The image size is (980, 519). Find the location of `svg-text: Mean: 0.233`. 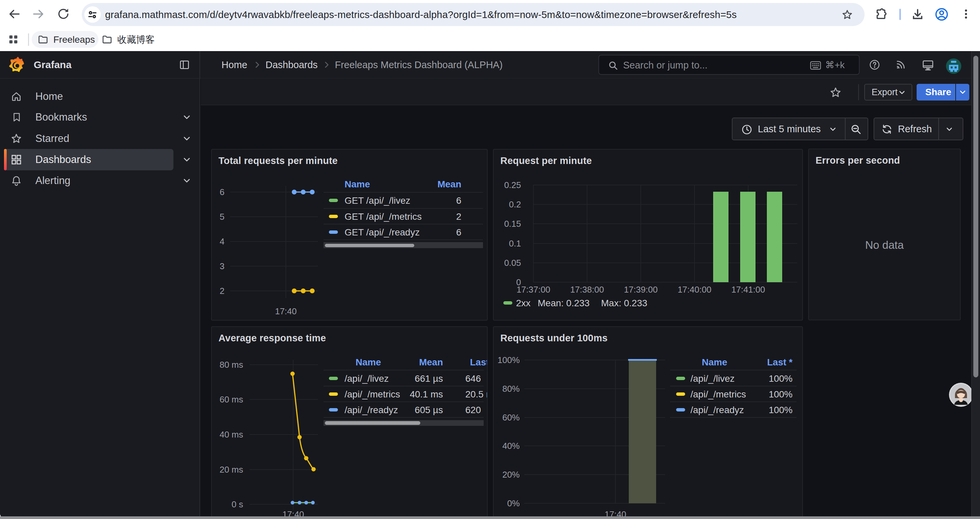

svg-text: Mean: 0.233 is located at coordinates (564, 303).